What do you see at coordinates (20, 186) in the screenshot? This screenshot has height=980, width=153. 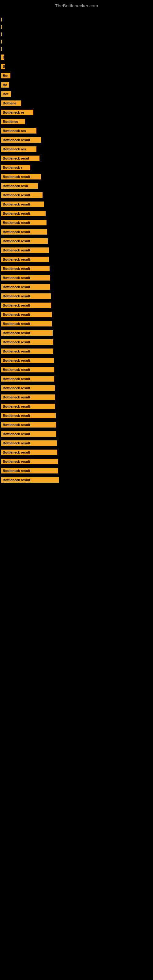 I see `bottleneck-bar: Bottleneck resu` at bounding box center [20, 186].